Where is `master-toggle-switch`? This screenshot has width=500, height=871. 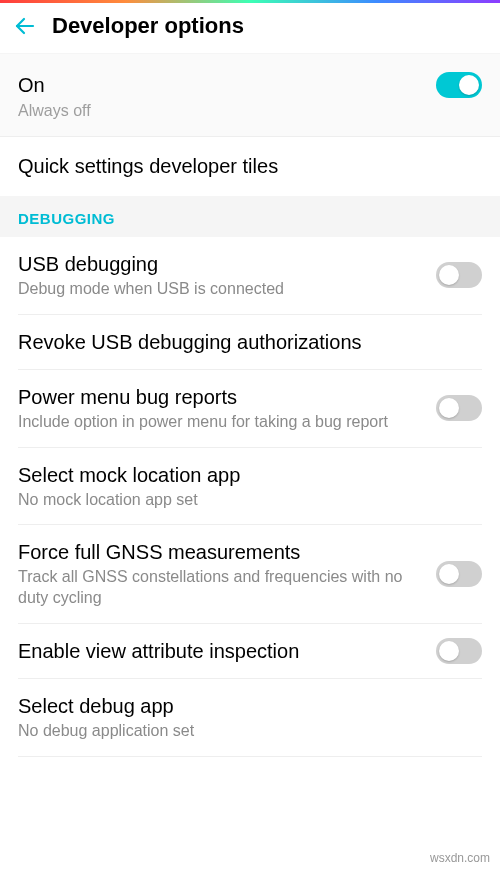 master-toggle-switch is located at coordinates (459, 85).